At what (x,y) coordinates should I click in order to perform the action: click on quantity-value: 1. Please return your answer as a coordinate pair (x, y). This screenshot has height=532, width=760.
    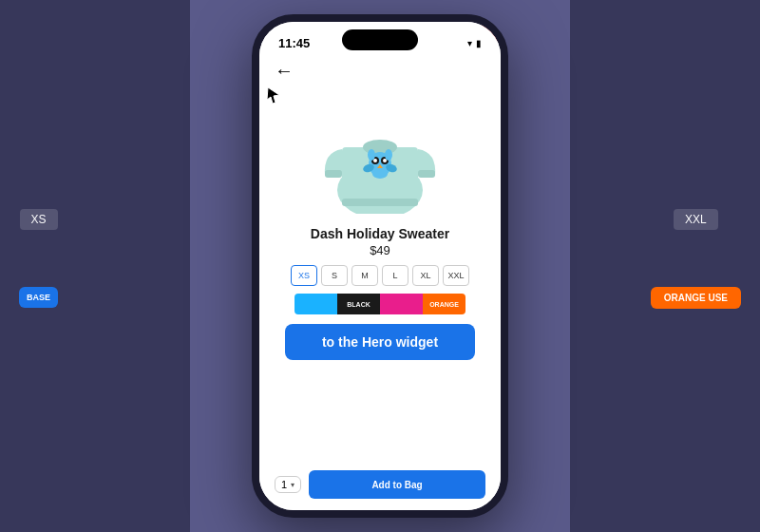
    Looking at the image, I should click on (284, 484).